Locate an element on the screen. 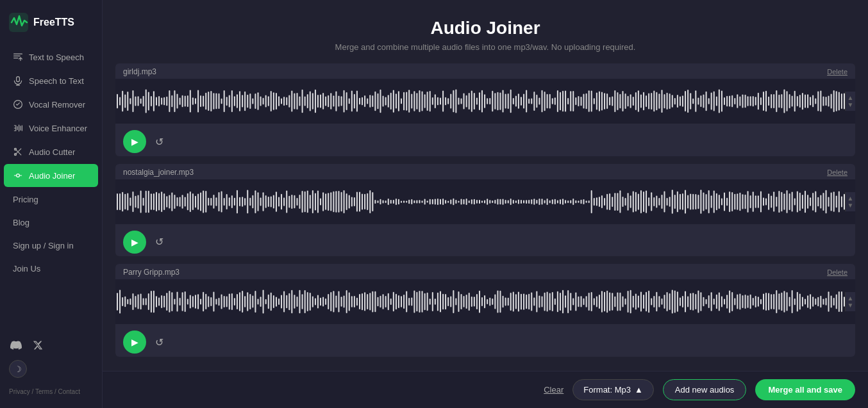 This screenshot has width=868, height=408. sidebar-item-audio-cutter: Audio Cutter is located at coordinates (51, 152).